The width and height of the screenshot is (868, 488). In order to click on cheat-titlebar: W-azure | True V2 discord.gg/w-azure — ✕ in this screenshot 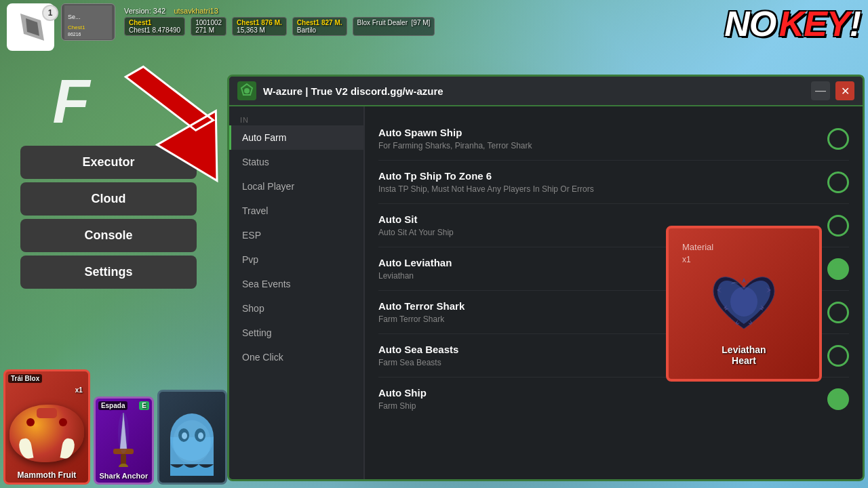, I will do `click(546, 92)`.